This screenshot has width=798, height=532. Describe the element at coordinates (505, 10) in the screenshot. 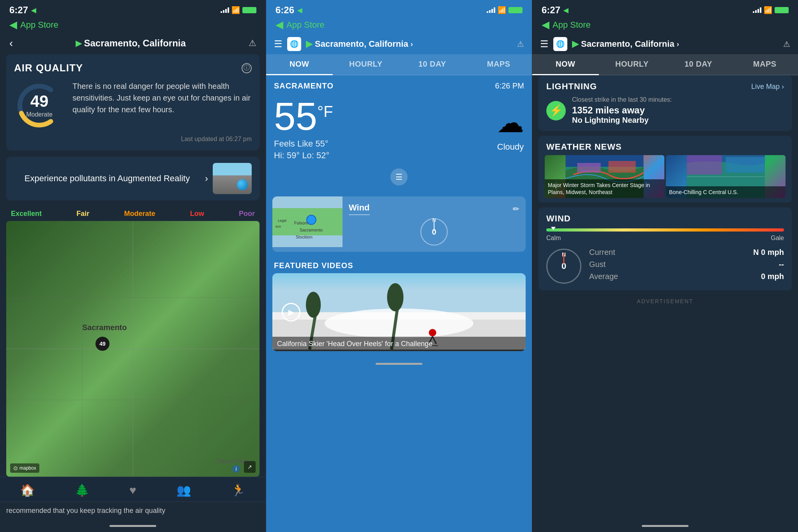

I see `status-icons-2: 📶` at that location.